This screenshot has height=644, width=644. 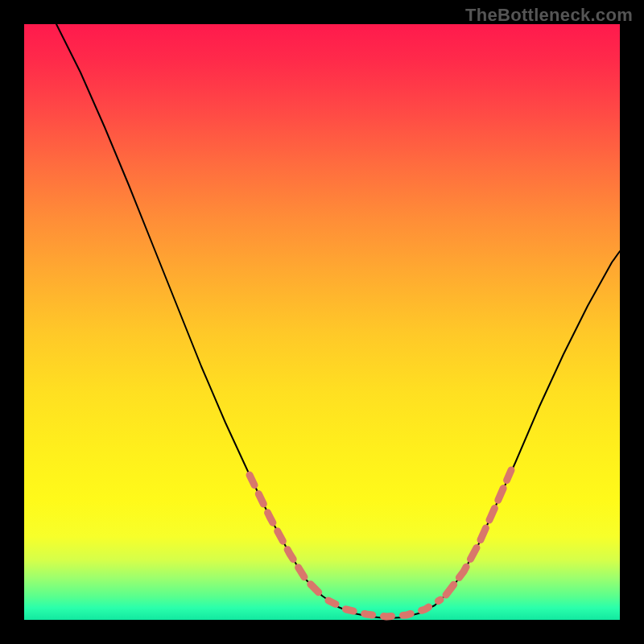 I want to click on watermark-text: TheBottleneck.com, so click(x=549, y=15).